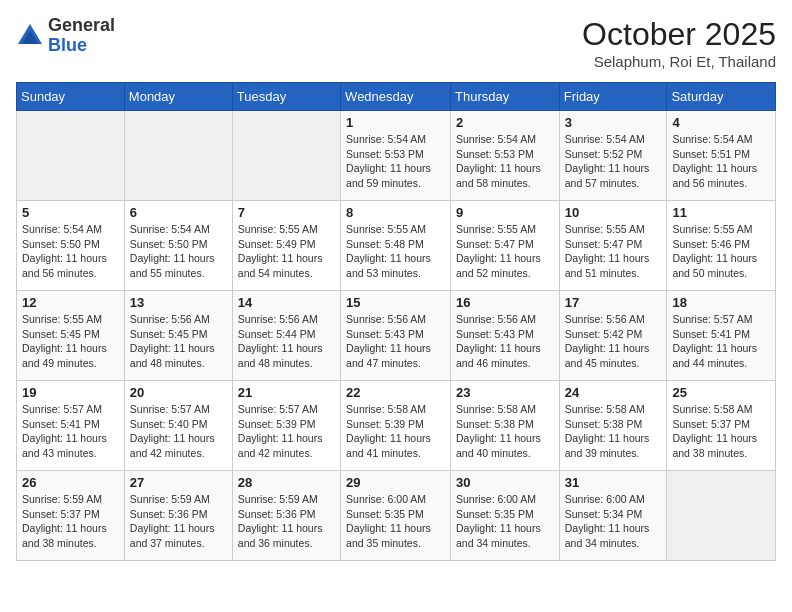  I want to click on day-info: Sunrise: 6:00 AM Sunset: 5:34 PM Dayligh…, so click(614, 522).